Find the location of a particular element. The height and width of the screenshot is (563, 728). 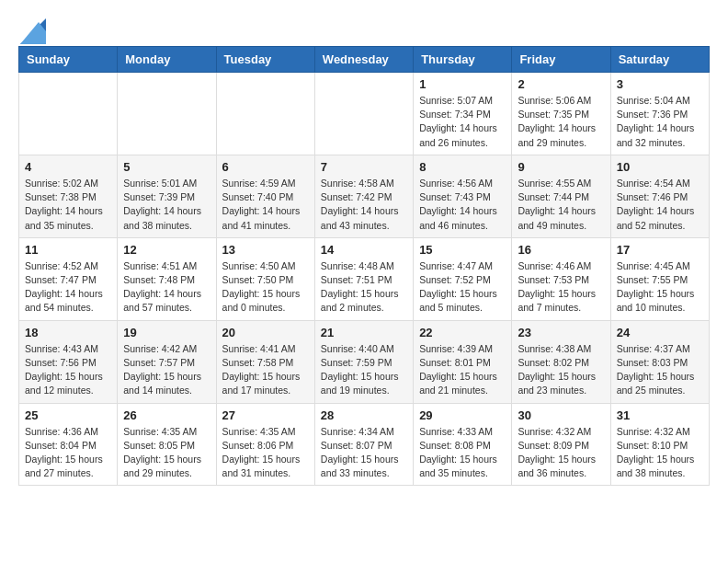

day-number: 4 is located at coordinates (68, 167).